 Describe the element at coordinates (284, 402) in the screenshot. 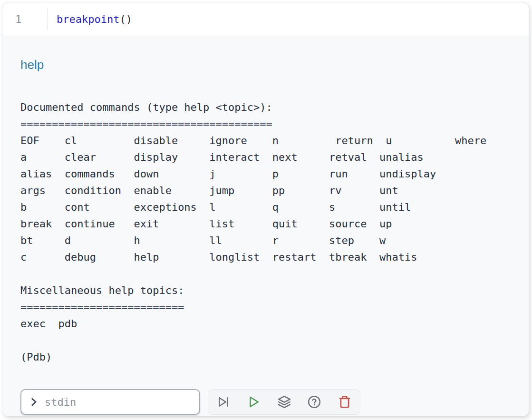

I see `debugger-toolbar` at that location.